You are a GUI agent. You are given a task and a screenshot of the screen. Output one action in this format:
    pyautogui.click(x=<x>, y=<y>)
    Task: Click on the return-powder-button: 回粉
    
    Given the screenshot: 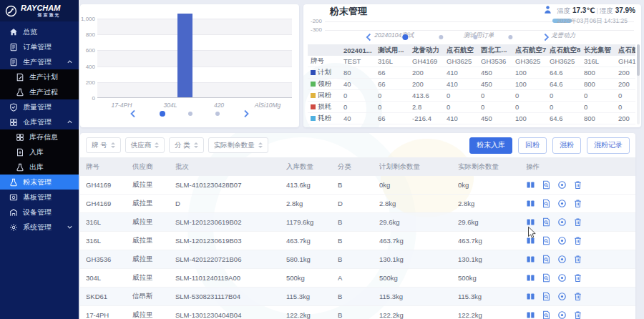 What is the action you would take?
    pyautogui.click(x=532, y=146)
    